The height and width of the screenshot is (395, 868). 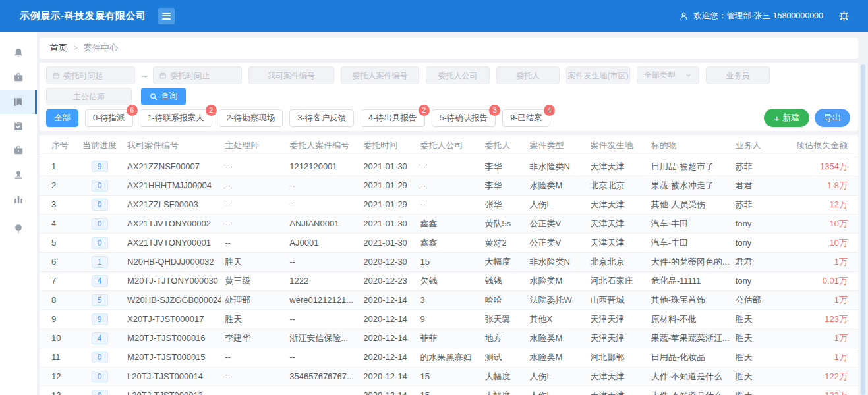 What do you see at coordinates (100, 146) in the screenshot?
I see `column-header: 当前进度` at bounding box center [100, 146].